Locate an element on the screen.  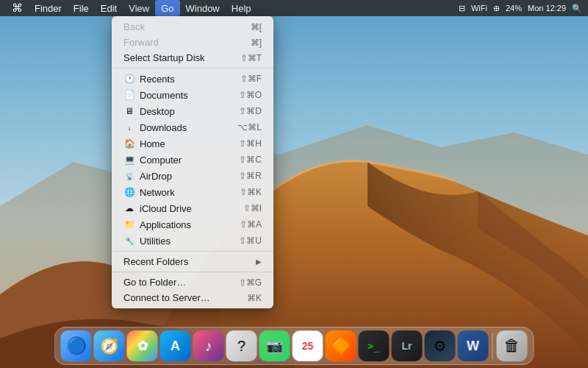
utilities-icon: 🔧 is located at coordinates (129, 241).